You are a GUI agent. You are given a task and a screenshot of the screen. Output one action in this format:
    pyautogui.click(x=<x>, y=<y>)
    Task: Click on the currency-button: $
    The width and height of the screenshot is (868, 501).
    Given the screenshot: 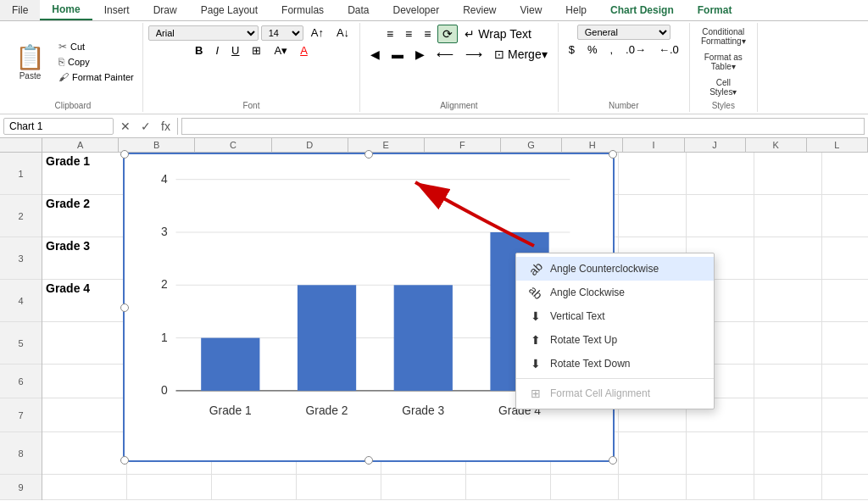 What is the action you would take?
    pyautogui.click(x=571, y=49)
    